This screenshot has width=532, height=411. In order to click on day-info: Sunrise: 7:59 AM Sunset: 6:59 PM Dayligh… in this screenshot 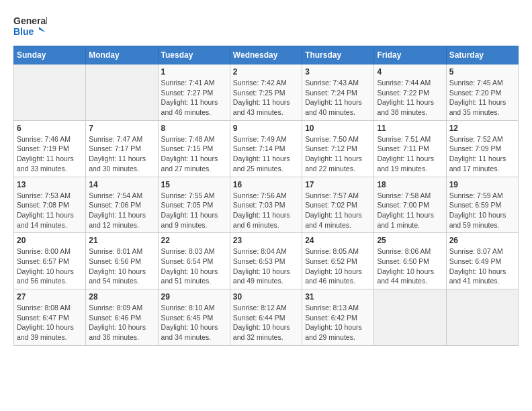, I will do `click(482, 211)`.